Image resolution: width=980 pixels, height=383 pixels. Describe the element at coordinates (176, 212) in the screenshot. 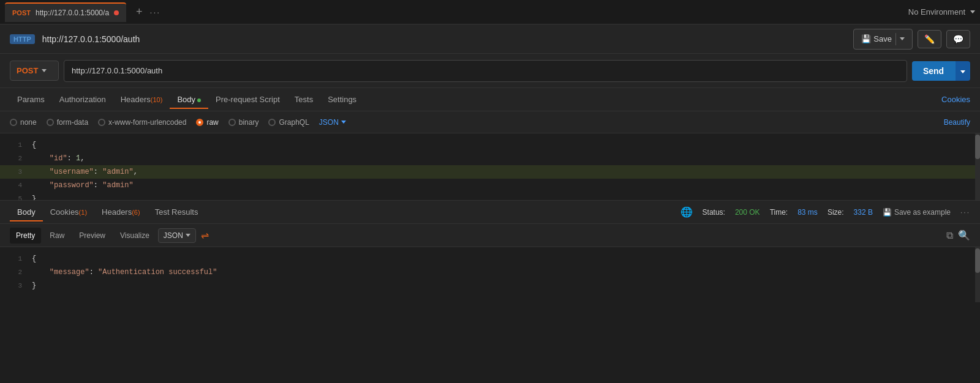

I see `res-tab-test-results: Test Results` at that location.